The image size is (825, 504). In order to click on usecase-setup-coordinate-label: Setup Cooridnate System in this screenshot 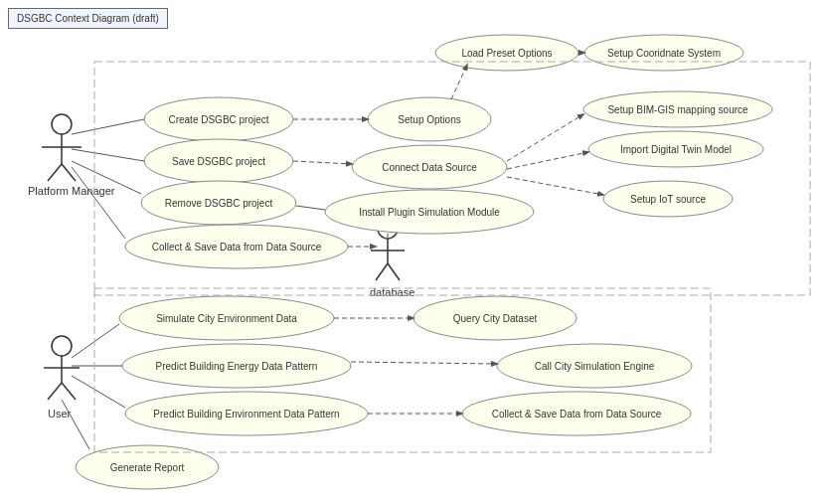, I will do `click(664, 54)`.